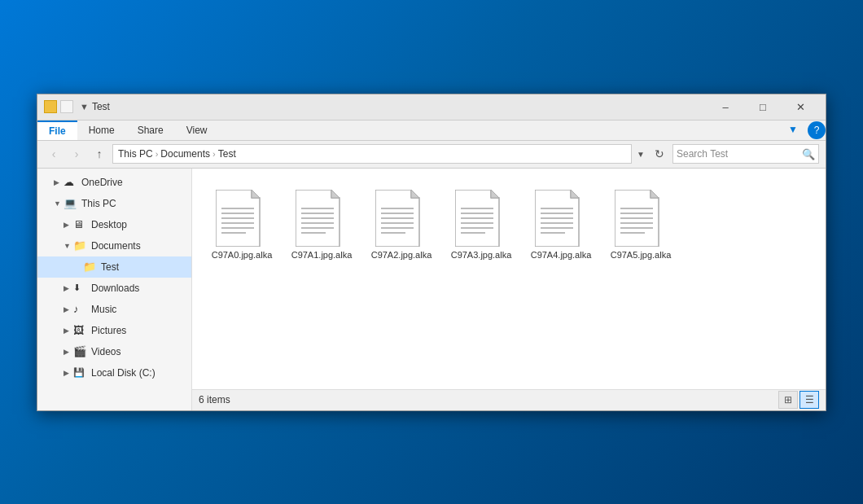 The height and width of the screenshot is (504, 863). What do you see at coordinates (54, 154) in the screenshot?
I see `back-button: ‹` at bounding box center [54, 154].